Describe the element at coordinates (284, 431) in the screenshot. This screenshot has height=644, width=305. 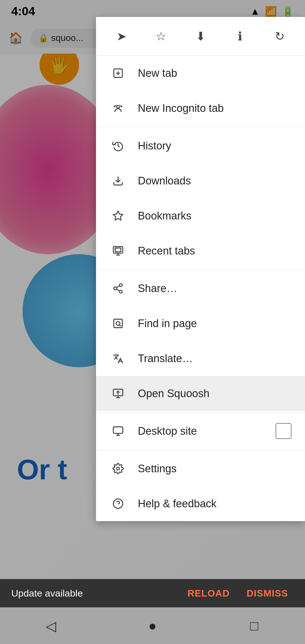
I see `desktop-site-checkbox` at that location.